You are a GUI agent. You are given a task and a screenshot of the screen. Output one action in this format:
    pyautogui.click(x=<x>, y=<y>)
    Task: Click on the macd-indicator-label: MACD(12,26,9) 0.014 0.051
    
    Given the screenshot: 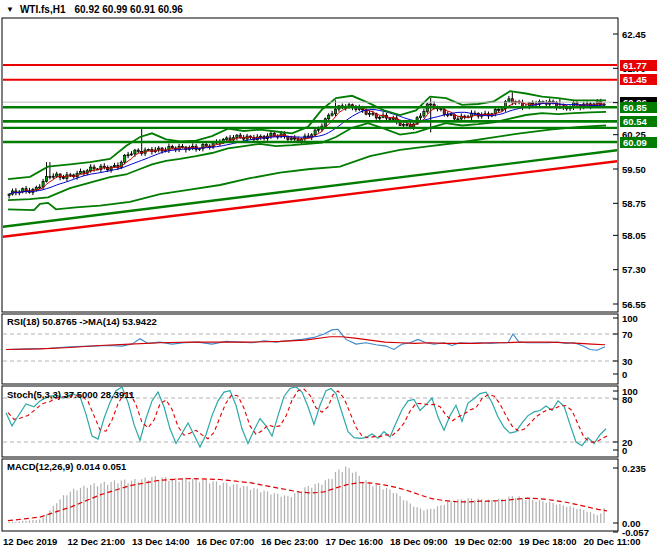 What is the action you would take?
    pyautogui.click(x=66, y=466)
    